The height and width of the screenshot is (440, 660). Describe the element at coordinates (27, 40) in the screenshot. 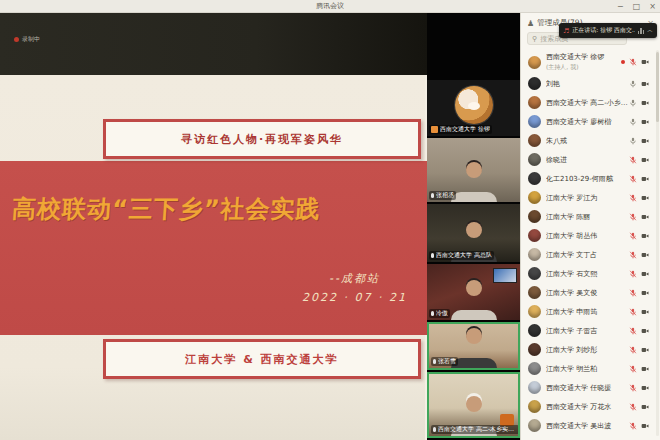

I see `recording-indicator: 录制中` at that location.